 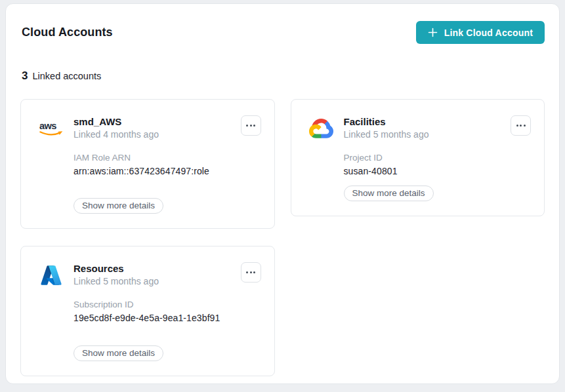 What do you see at coordinates (148, 311) in the screenshot?
I see `account-card-azure: Resources Linked 5 months ago Subscripti…` at bounding box center [148, 311].